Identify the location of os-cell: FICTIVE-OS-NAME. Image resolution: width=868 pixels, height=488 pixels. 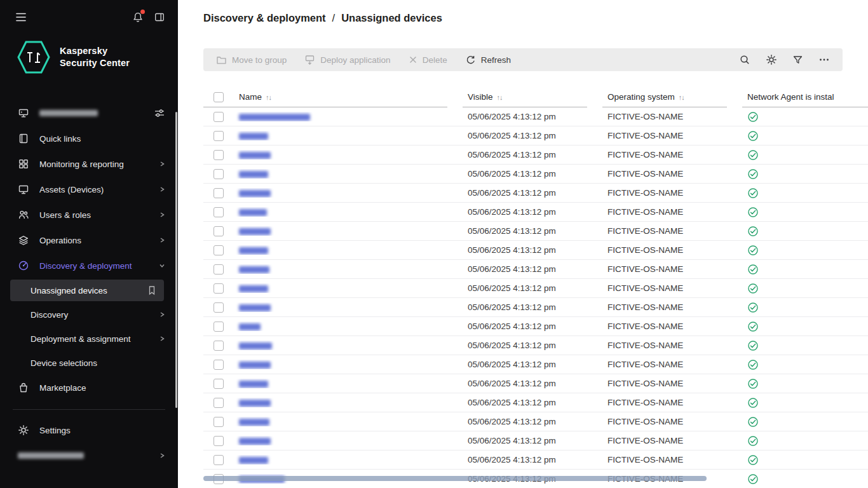
(672, 308).